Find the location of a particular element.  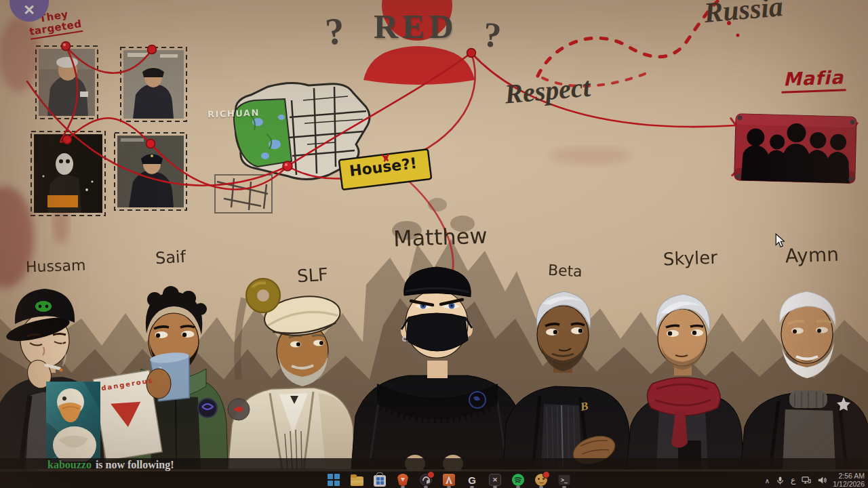

file-explorer-button is located at coordinates (357, 480).